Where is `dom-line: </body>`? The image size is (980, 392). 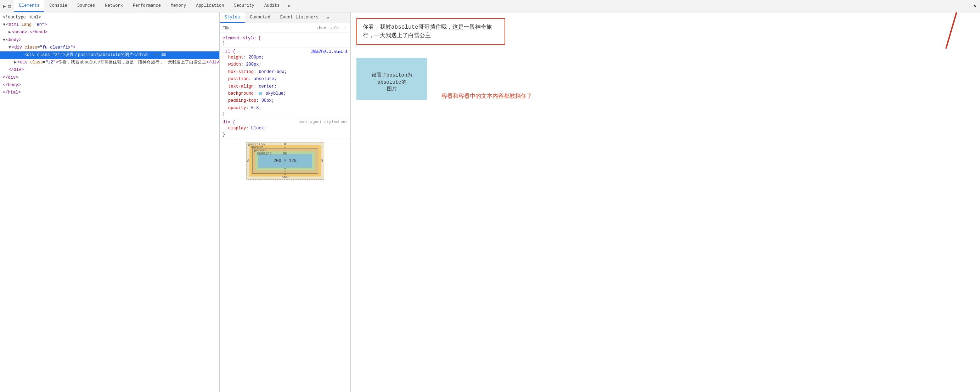 dom-line: </body> is located at coordinates (110, 85).